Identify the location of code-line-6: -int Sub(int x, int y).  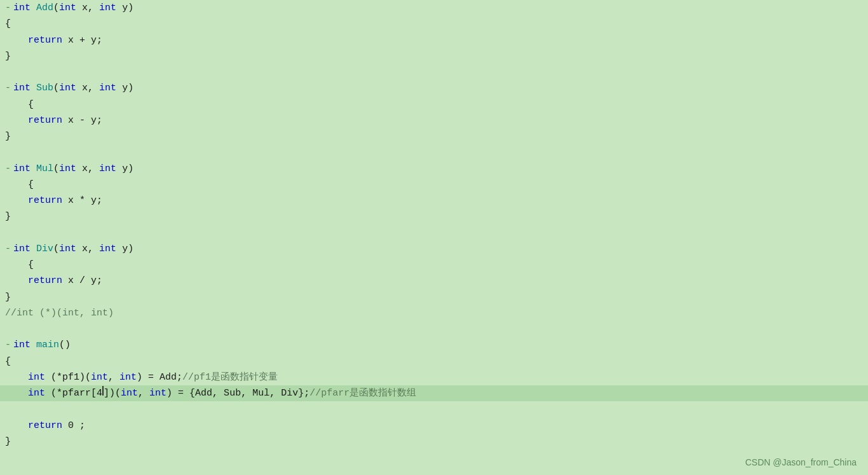
(434, 88).